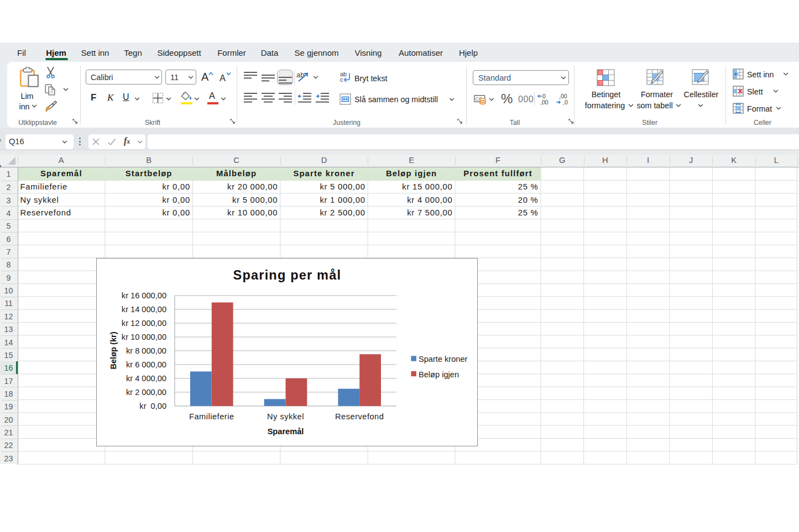 Image resolution: width=799 pixels, height=532 pixels. I want to click on svg-text: Sparing per mål, so click(287, 275).